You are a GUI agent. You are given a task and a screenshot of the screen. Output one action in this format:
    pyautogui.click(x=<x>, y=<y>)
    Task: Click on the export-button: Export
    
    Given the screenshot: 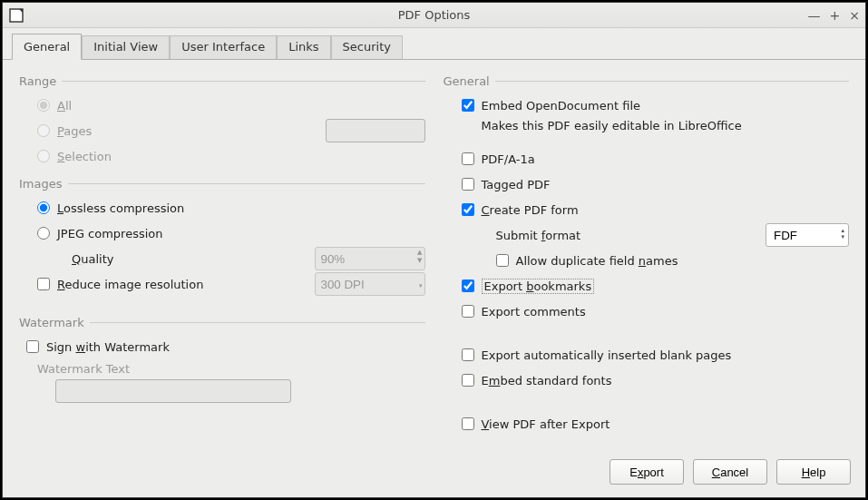 What is the action you would take?
    pyautogui.click(x=647, y=472)
    